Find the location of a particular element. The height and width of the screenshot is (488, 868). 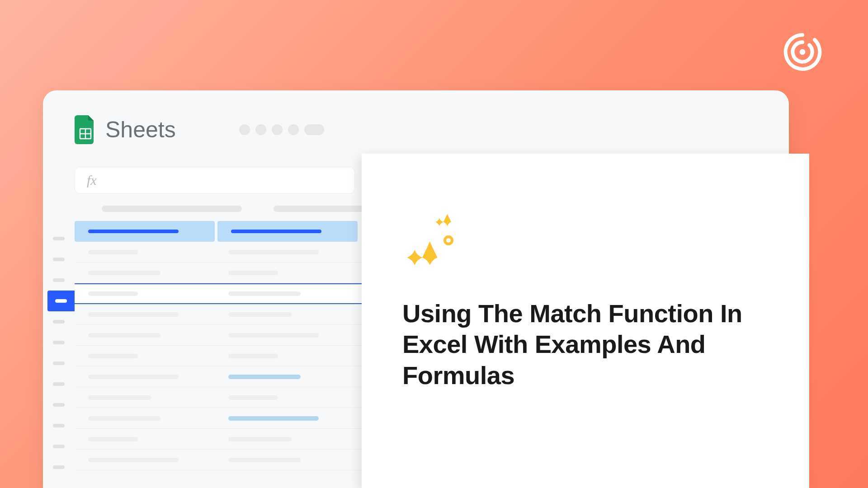

fx-label: fx is located at coordinates (92, 180).